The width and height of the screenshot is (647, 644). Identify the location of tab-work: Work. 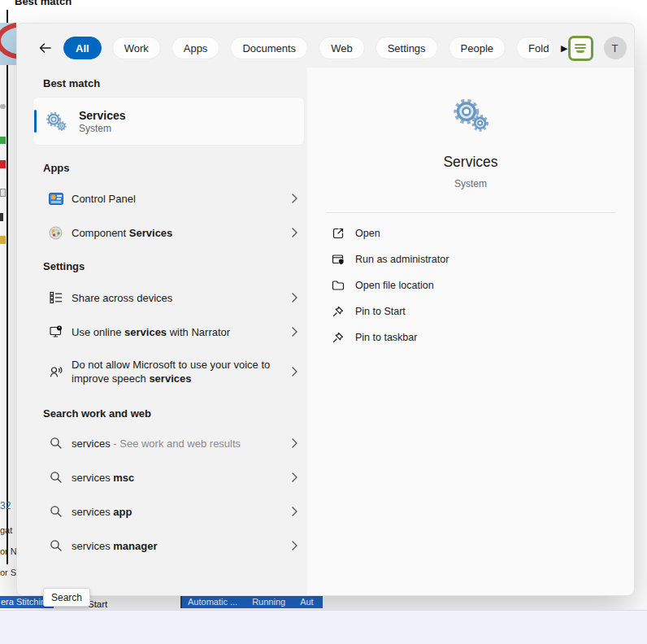
(137, 48).